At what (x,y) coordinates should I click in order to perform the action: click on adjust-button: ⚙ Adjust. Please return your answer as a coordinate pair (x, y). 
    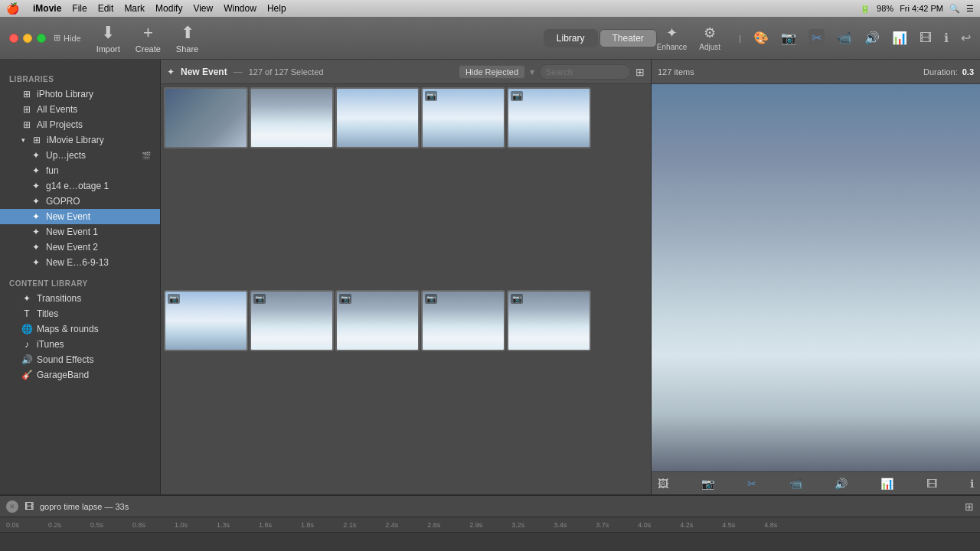
    Looking at the image, I should click on (710, 38).